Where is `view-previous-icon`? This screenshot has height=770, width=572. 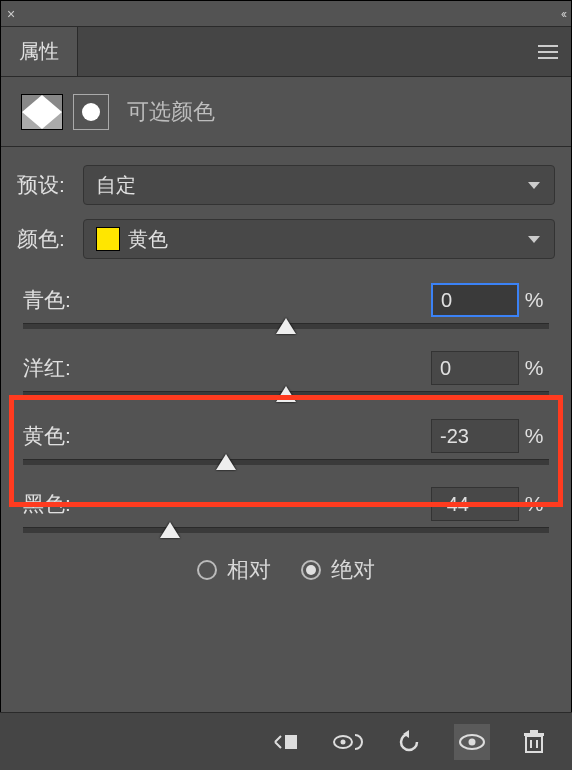
view-previous-icon is located at coordinates (348, 742).